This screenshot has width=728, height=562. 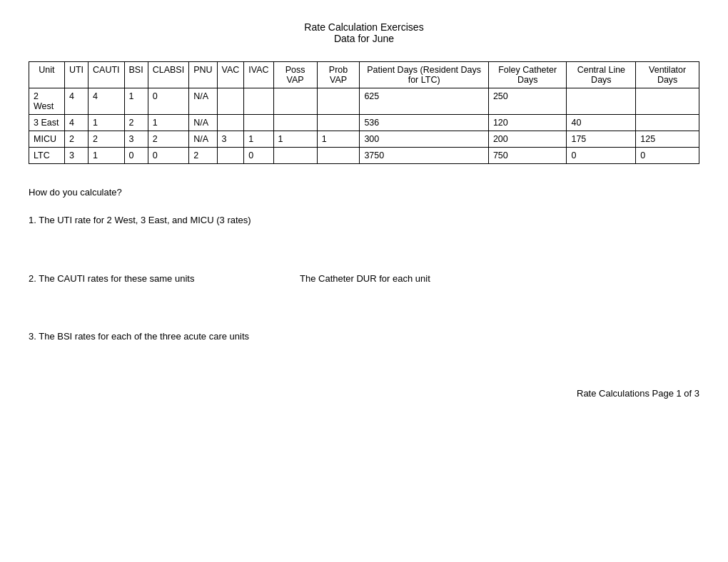 I want to click on col-poss-vap: Poss VAP, so click(x=295, y=76).